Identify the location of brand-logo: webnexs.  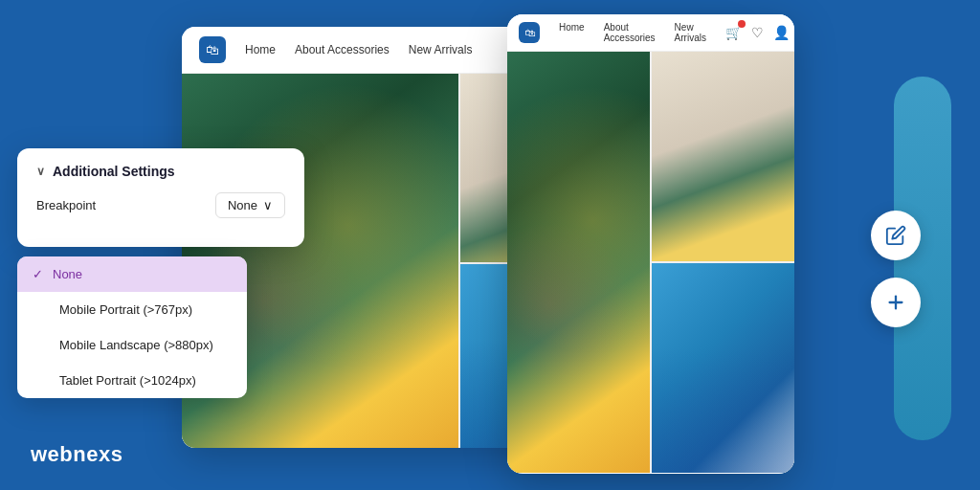
(77, 455).